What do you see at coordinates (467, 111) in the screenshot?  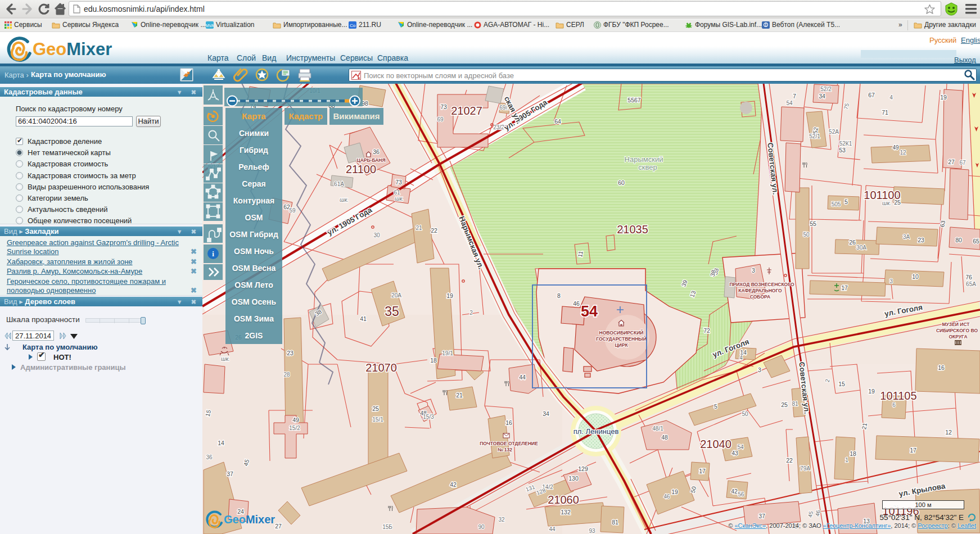 I see `svg-text: 21027` at bounding box center [467, 111].